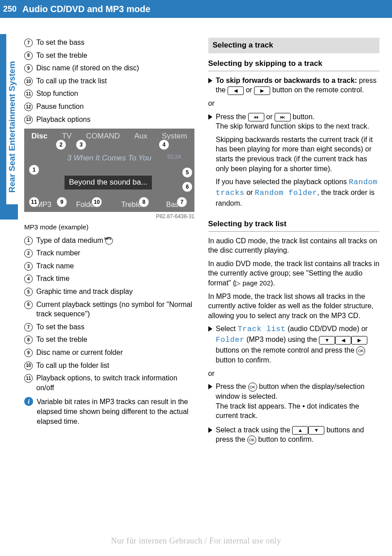 This screenshot has width=392, height=556. What do you see at coordinates (262, 329) in the screenshot?
I see `menu-option-track-list: Track list` at bounding box center [262, 329].